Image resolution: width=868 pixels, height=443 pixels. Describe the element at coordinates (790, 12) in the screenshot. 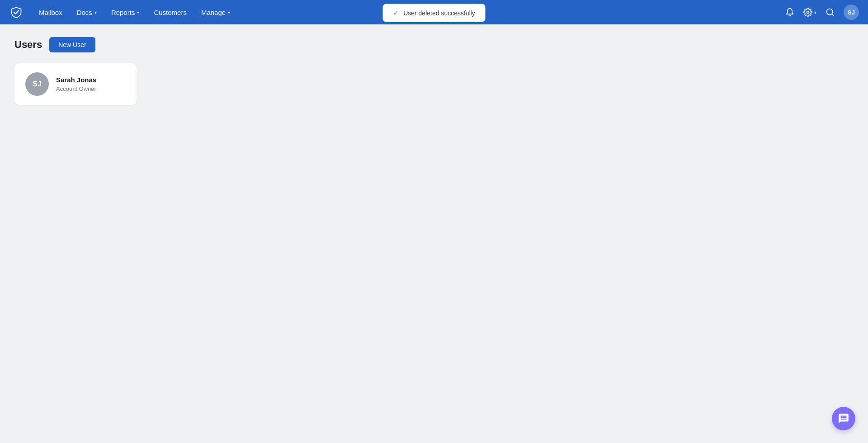

I see `notification-bell-button` at that location.